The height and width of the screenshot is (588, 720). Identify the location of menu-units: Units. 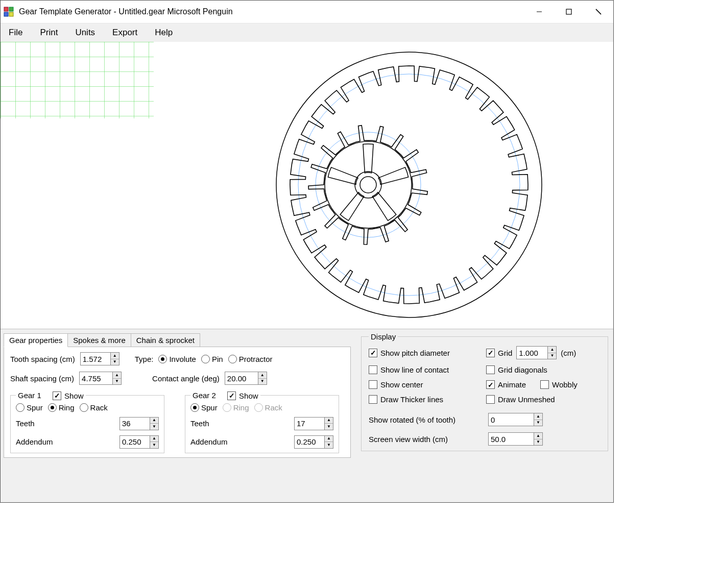
(85, 33).